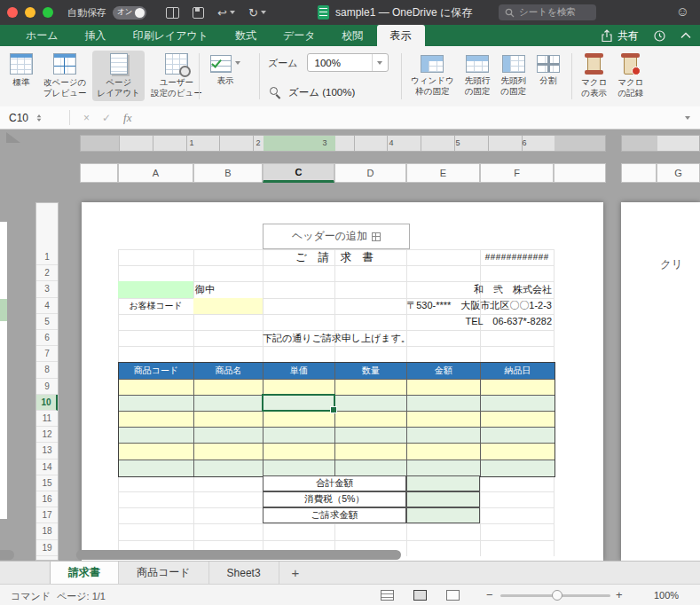 This screenshot has height=605, width=700. Describe the element at coordinates (225, 69) in the screenshot. I see `show-options-button: 表示` at that location.